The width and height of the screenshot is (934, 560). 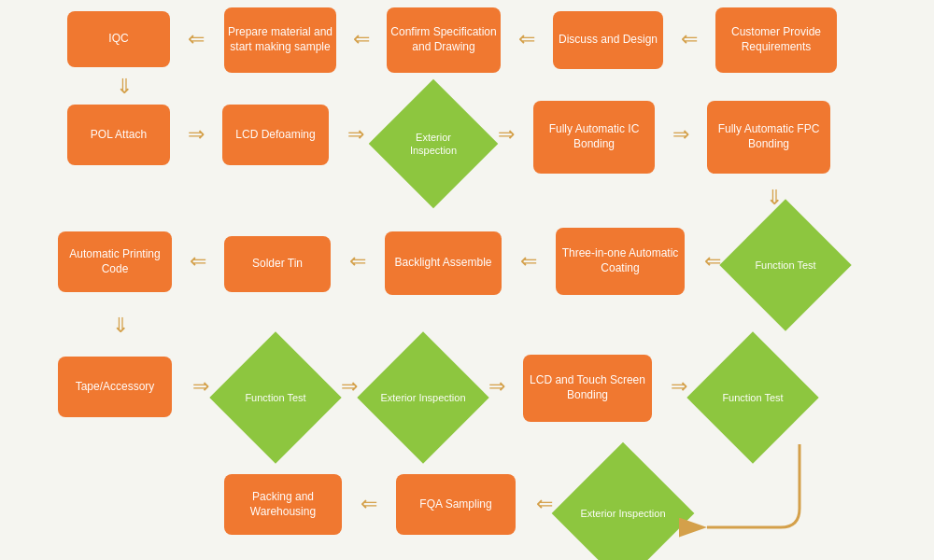 I want to click on arrow-iqc-prepare, so click(x=196, y=39).